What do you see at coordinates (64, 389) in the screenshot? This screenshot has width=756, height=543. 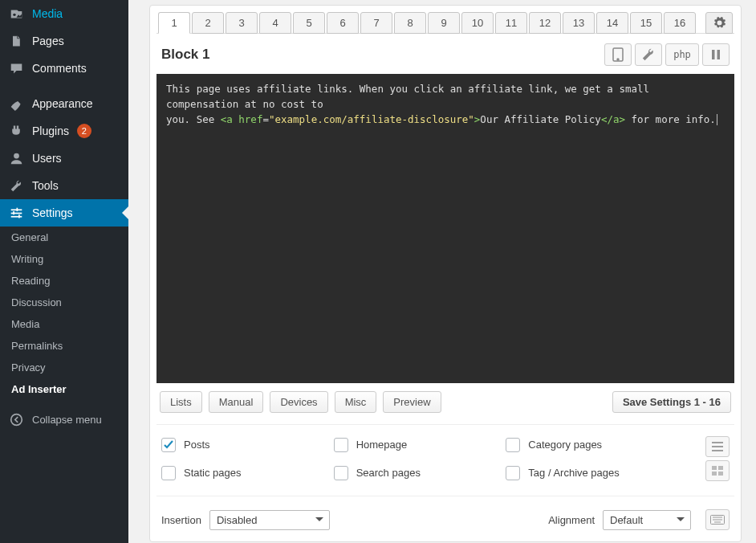 I see `settings-sub-ad-inserter: Ad Inserter` at bounding box center [64, 389].